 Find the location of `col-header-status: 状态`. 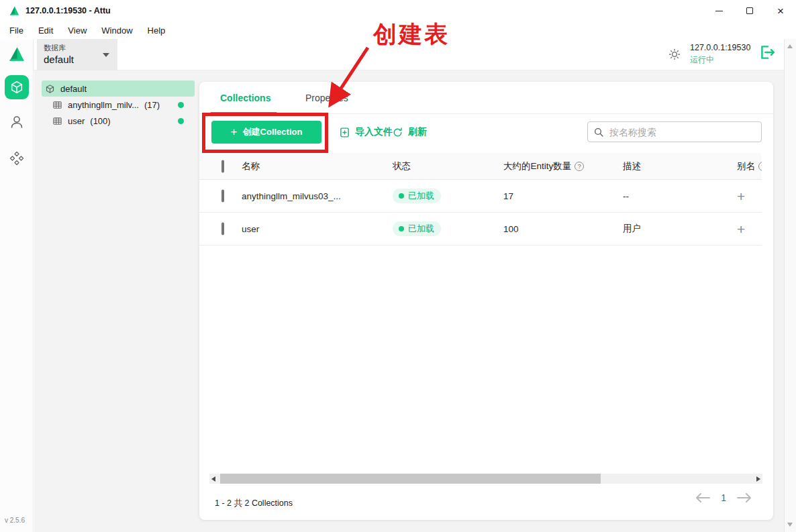

col-header-status: 状态 is located at coordinates (401, 166).